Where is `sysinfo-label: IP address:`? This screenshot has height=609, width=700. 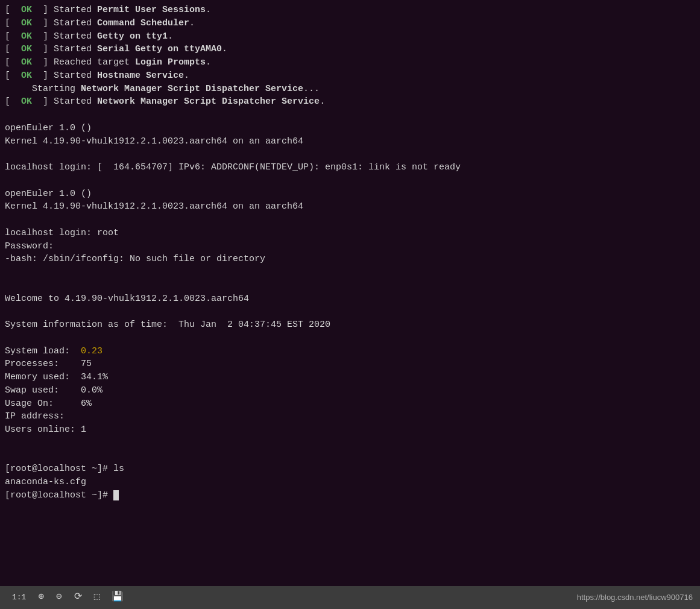
sysinfo-label: IP address: is located at coordinates (43, 416).